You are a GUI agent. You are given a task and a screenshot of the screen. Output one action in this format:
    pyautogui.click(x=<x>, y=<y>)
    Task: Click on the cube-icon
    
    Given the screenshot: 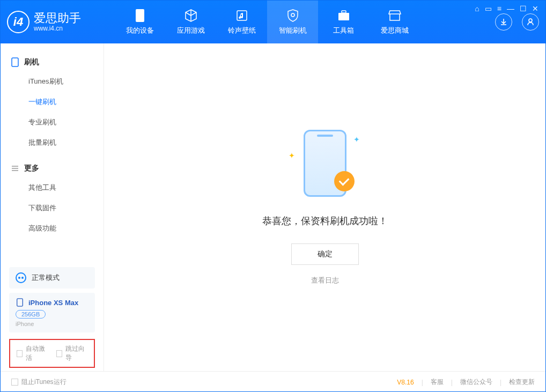 What is the action you would take?
    pyautogui.click(x=191, y=16)
    